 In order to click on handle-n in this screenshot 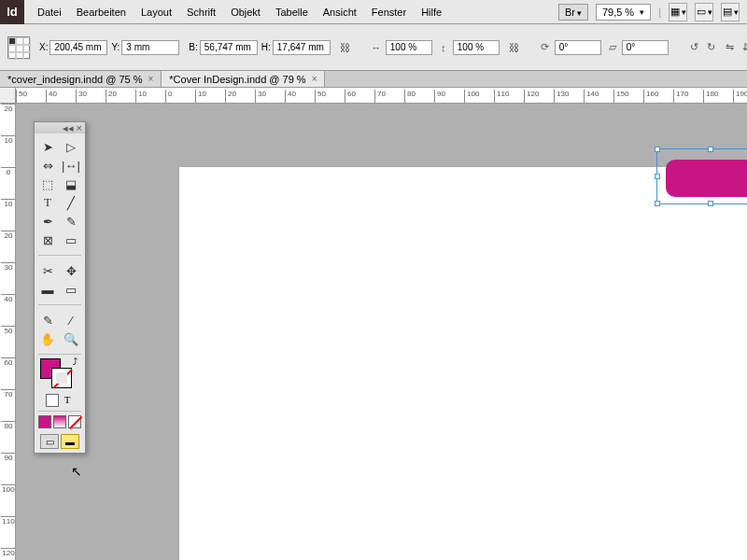, I will do `click(711, 149)`.